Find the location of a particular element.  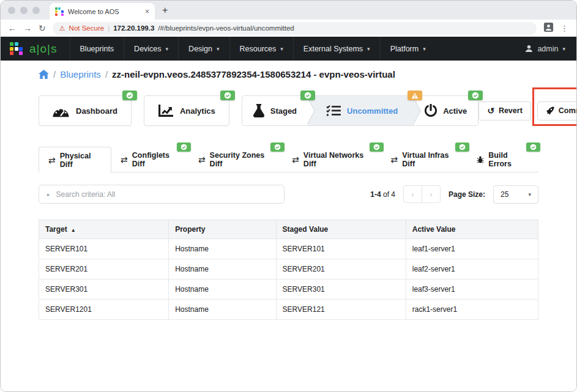

table-header-row: Target▲ Property Staged Value Active Val… is located at coordinates (289, 230).